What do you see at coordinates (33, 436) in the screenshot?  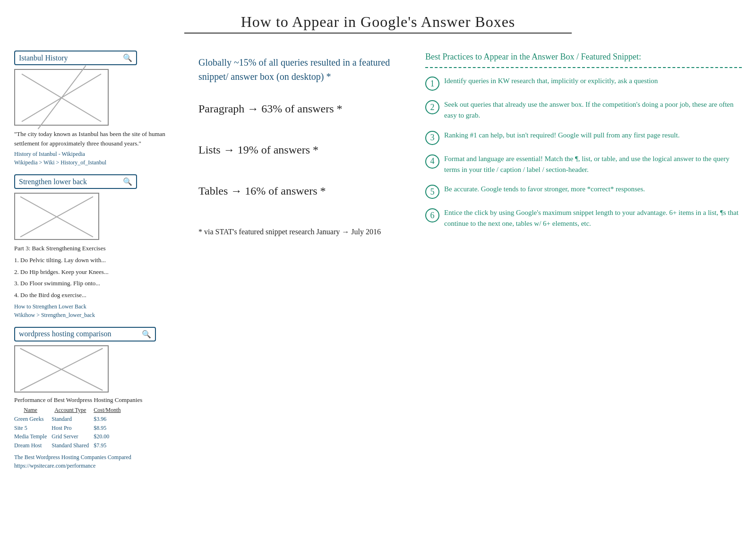 I see `table-cell: Media Temple` at bounding box center [33, 436].